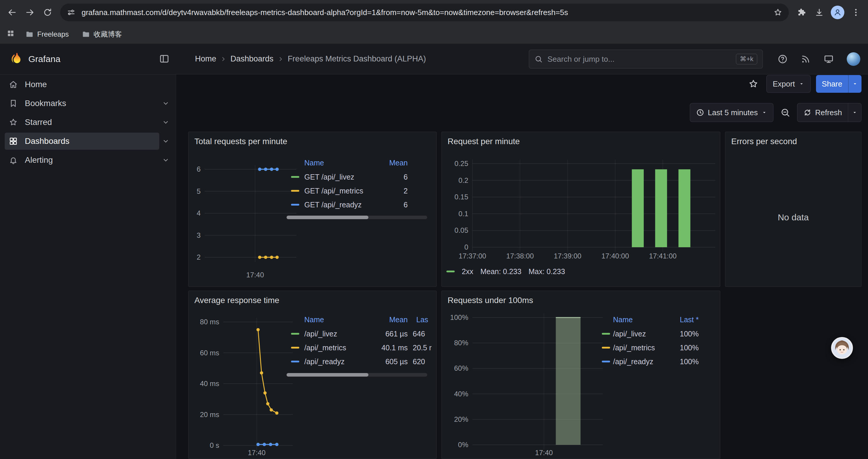  I want to click on legend-value: 605 µs, so click(396, 361).